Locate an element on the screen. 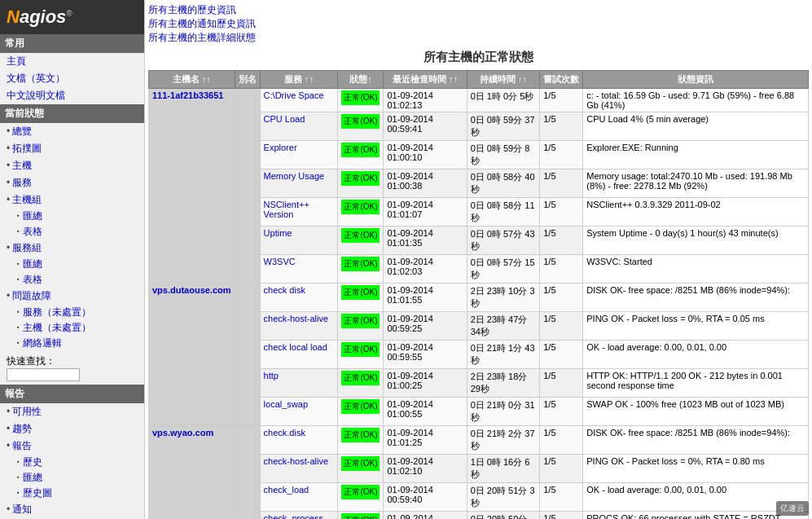 This screenshot has width=812, height=519. sidebar-item-home: 主頁 is located at coordinates (72, 62).